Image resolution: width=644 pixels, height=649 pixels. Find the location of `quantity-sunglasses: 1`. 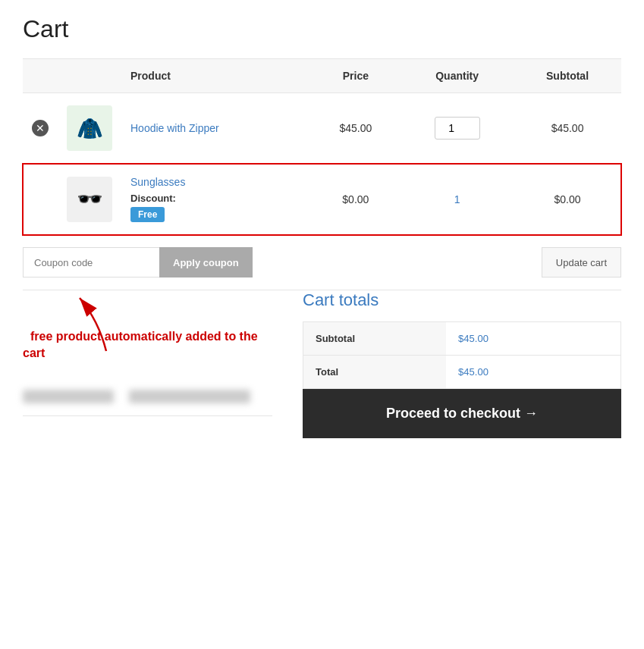

quantity-sunglasses: 1 is located at coordinates (457, 199).